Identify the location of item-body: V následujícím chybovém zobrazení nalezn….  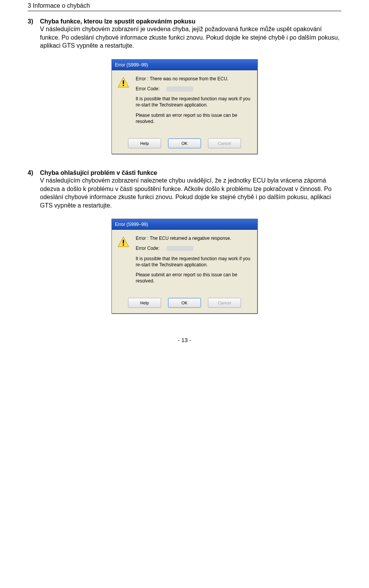
(191, 193).